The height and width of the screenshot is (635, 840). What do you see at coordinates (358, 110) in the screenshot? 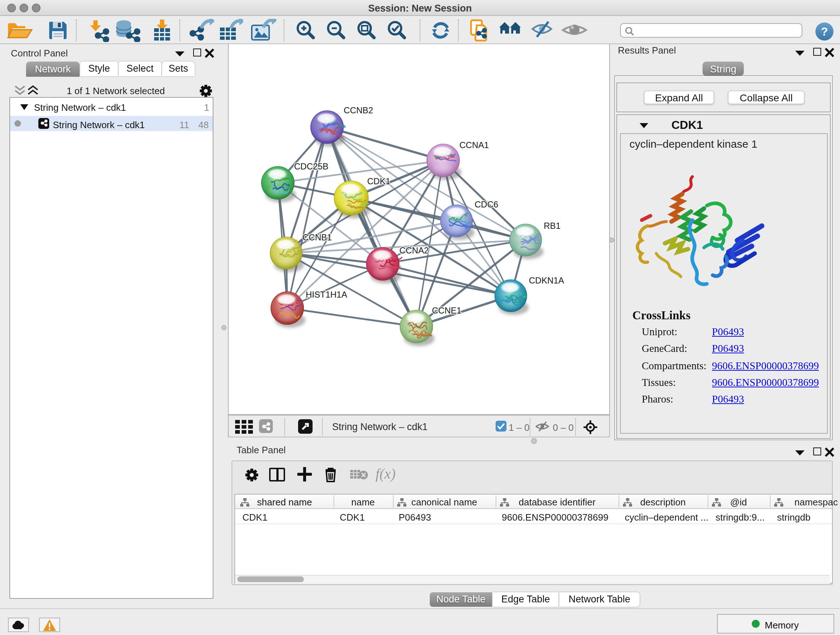
I see `svg-text: CCNB2` at bounding box center [358, 110].